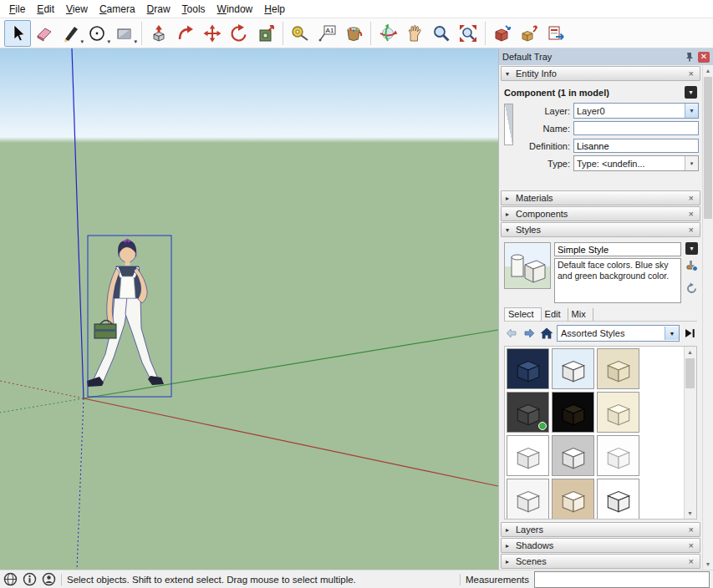 The image size is (713, 588). I want to click on section-header-layers: ▸ Layers ×, so click(600, 530).